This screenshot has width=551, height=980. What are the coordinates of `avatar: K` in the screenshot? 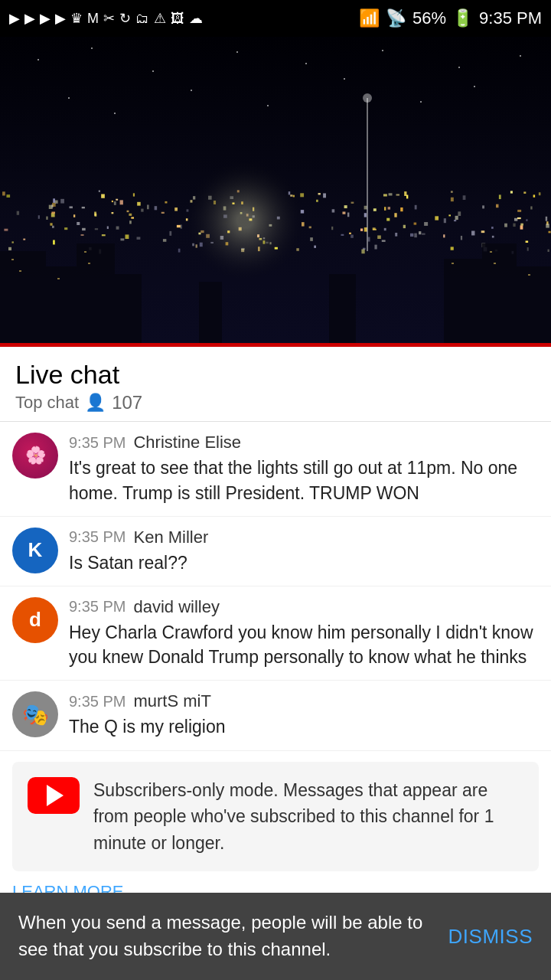 It's located at (35, 550).